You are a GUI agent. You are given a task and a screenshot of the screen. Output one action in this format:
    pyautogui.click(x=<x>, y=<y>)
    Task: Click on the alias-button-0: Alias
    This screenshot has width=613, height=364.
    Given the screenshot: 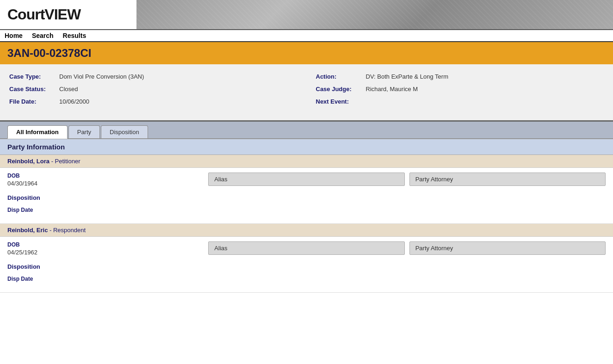 What is the action you would take?
    pyautogui.click(x=306, y=179)
    